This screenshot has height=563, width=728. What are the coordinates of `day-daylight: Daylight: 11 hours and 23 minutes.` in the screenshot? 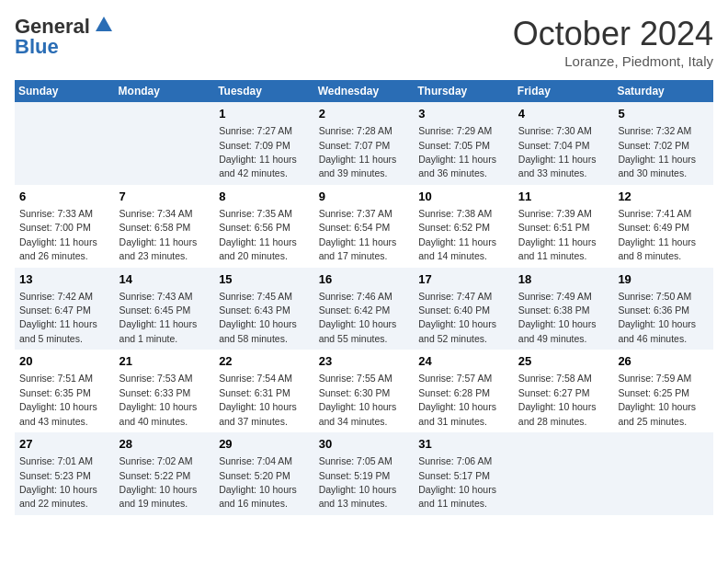 It's located at (158, 248).